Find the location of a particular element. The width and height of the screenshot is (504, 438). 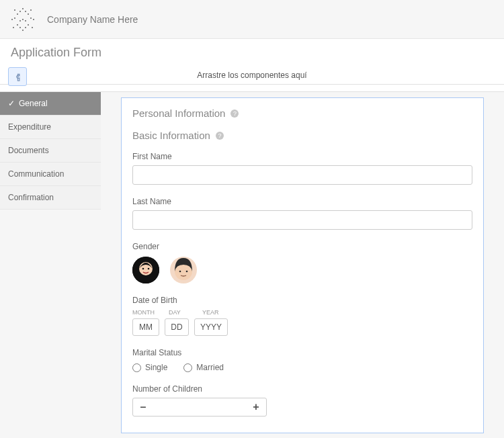

field-dob: Date of Birth MONTH DAY YEAR MM DD YYYY is located at coordinates (302, 316).